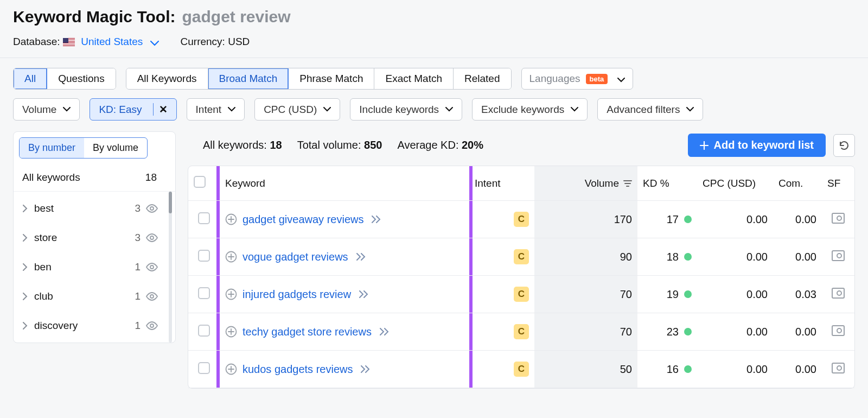  Describe the element at coordinates (295, 257) in the screenshot. I see `keyword-link: vogue gadget reviews` at that location.